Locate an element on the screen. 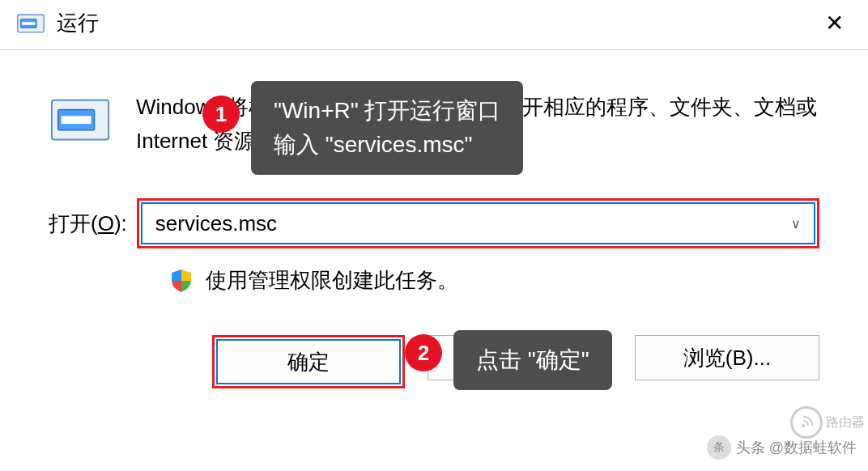  open-combobox: ∨ is located at coordinates (478, 223).